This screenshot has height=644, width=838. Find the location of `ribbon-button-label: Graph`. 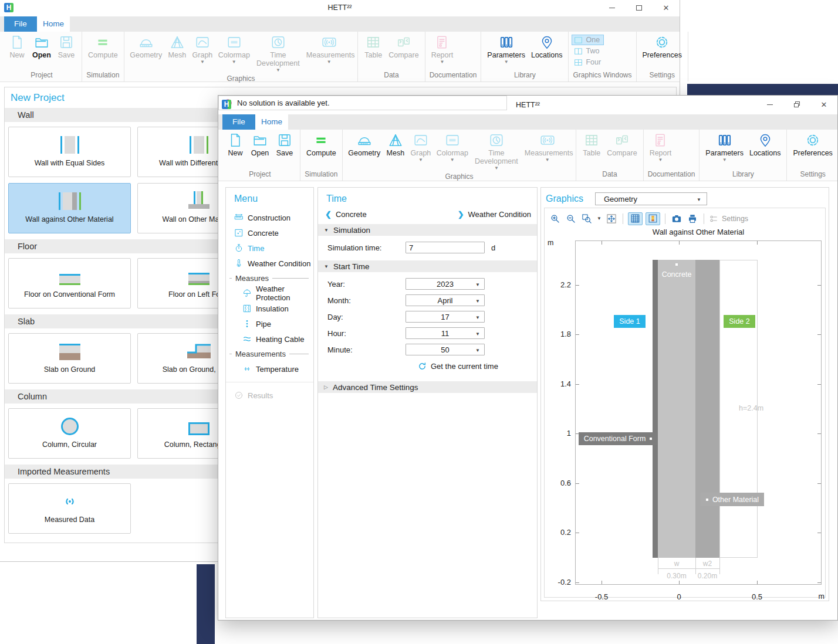

ribbon-button-label: Graph is located at coordinates (421, 153).